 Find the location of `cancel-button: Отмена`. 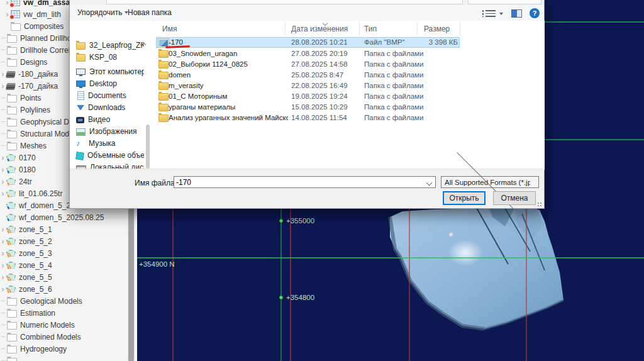

cancel-button: Отмена is located at coordinates (514, 198).